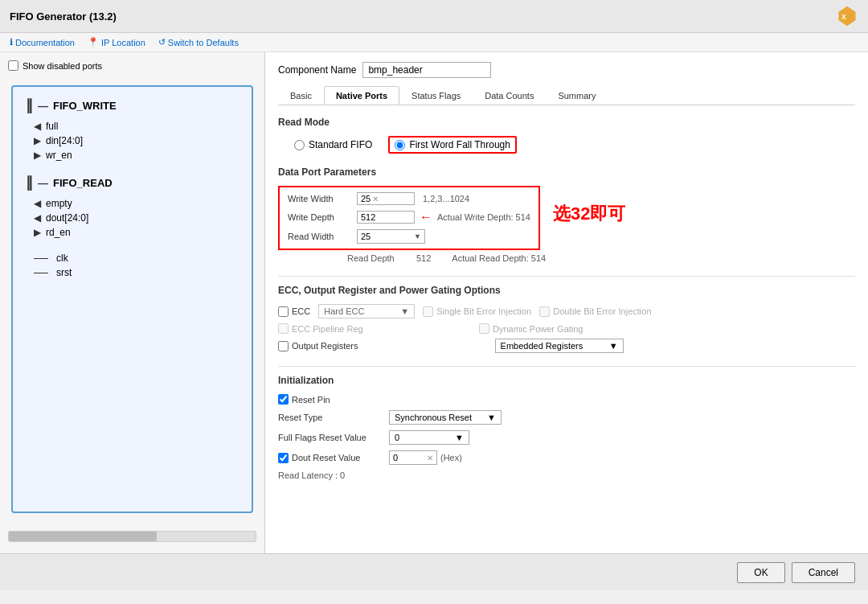 The image size is (868, 604). What do you see at coordinates (330, 458) in the screenshot?
I see `dout-reset-checkbox-label: Dout Reset Value` at bounding box center [330, 458].